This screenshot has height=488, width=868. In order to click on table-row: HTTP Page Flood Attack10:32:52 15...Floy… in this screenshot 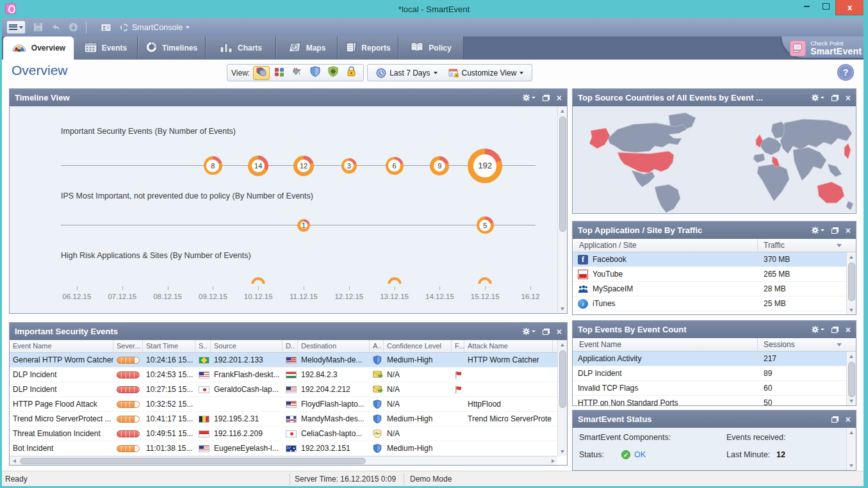, I will do `click(288, 405)`.